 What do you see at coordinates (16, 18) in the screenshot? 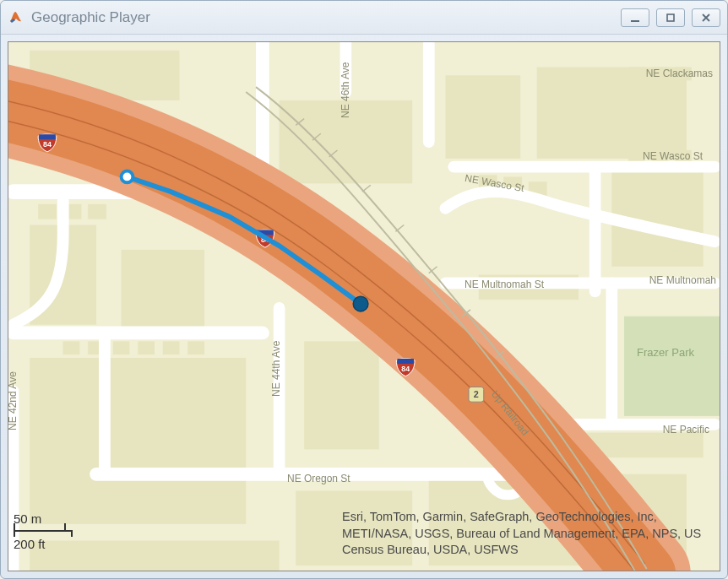
I see `matlab-icon` at bounding box center [16, 18].